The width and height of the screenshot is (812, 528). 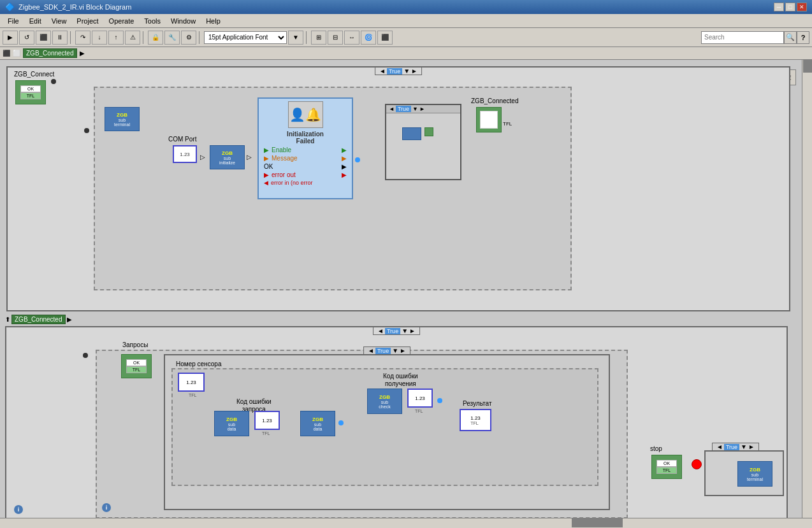 I want to click on more-btn: ⬛, so click(x=385, y=38).